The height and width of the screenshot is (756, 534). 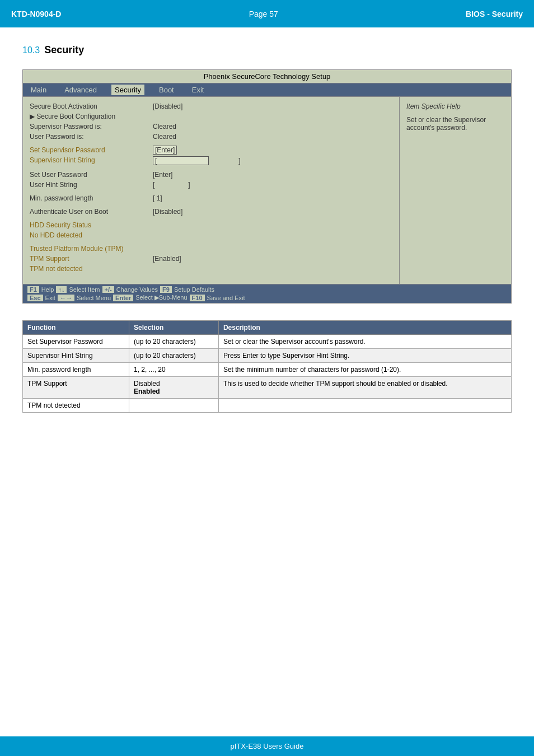 What do you see at coordinates (136, 293) in the screenshot?
I see `bios-footer-left: F1 Help ↑↓ Select Item +/- Change Values…` at bounding box center [136, 293].